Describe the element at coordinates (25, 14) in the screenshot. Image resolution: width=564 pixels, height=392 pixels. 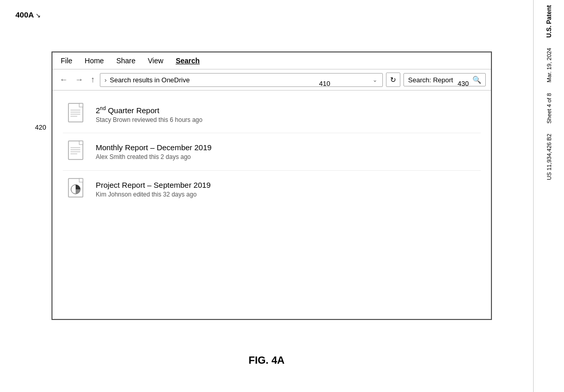
I see `figure-id: 400A` at that location.